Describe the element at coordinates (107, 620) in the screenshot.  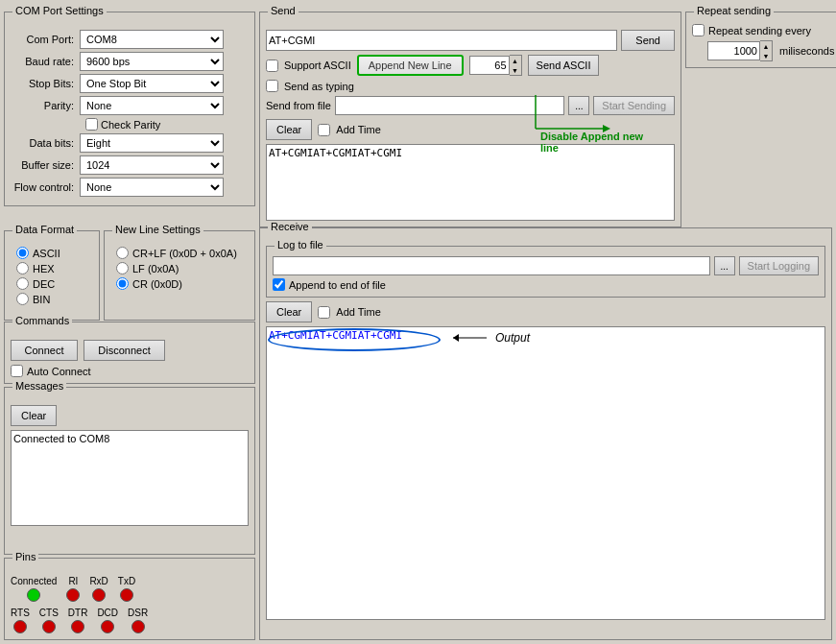
I see `dcd-pin: DCD` at that location.